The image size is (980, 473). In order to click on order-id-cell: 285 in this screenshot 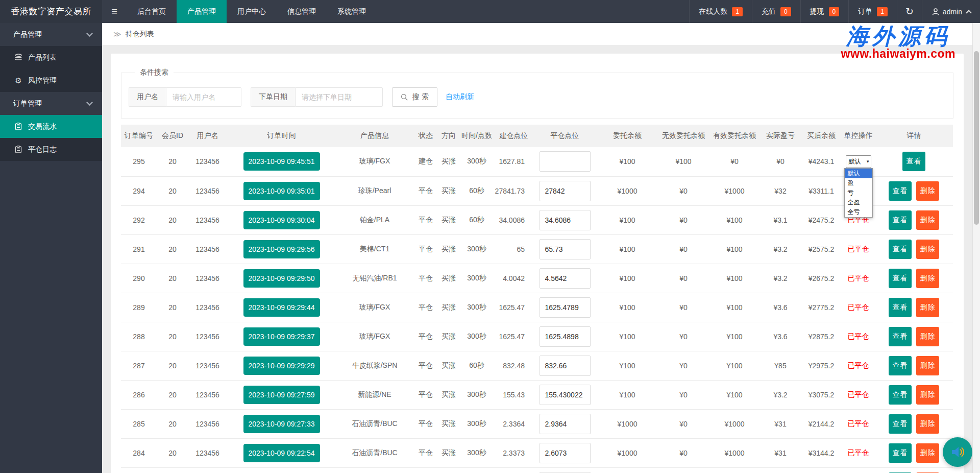, I will do `click(139, 424)`.